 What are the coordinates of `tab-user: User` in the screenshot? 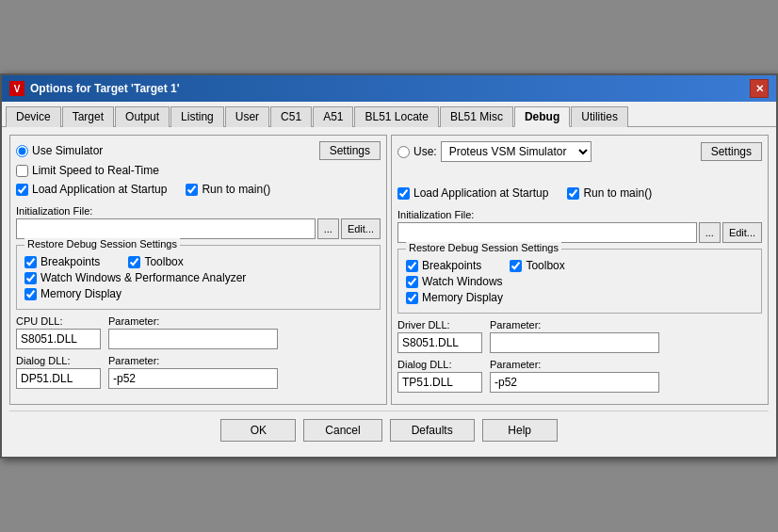 It's located at (247, 117).